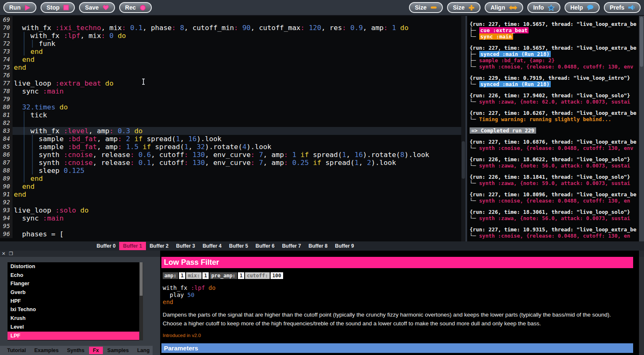 Image resolution: width=644 pixels, height=355 pixels. I want to click on buffer-tab-1: Buffer 1, so click(132, 246).